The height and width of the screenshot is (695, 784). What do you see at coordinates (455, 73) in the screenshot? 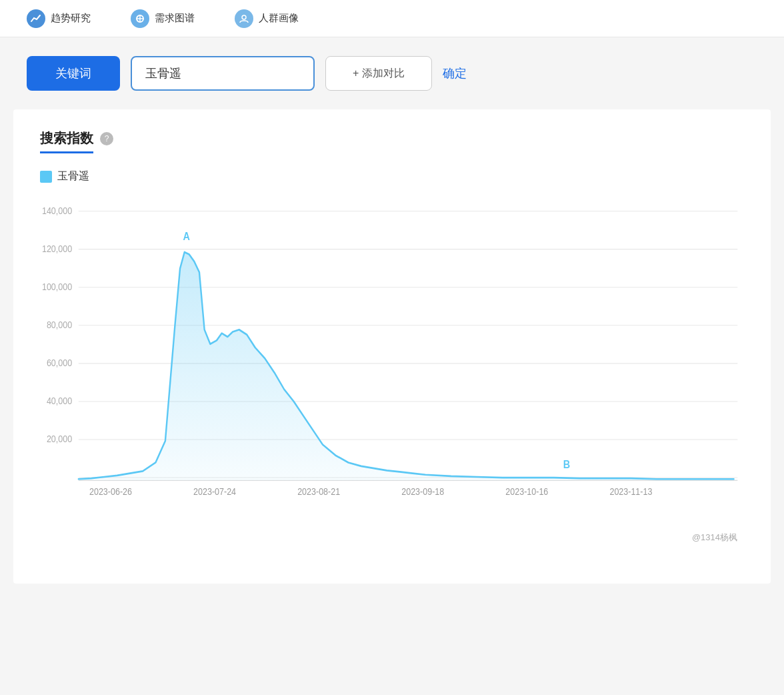
I see `confirm-button: 确定` at bounding box center [455, 73].